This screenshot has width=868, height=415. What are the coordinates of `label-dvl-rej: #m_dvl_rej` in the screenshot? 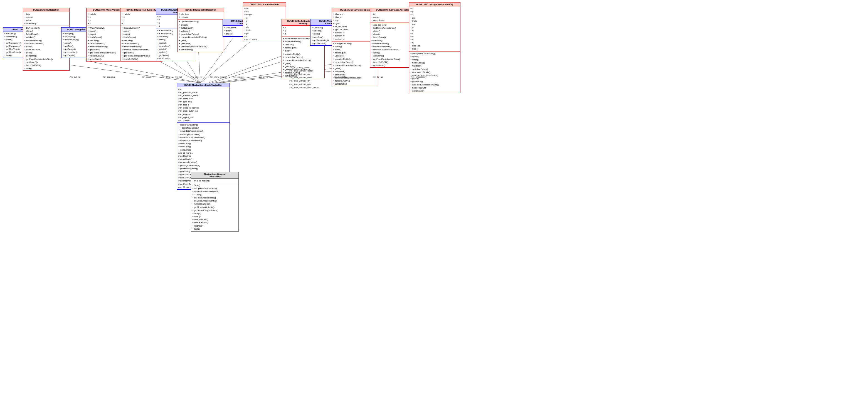 It's located at (75, 77).